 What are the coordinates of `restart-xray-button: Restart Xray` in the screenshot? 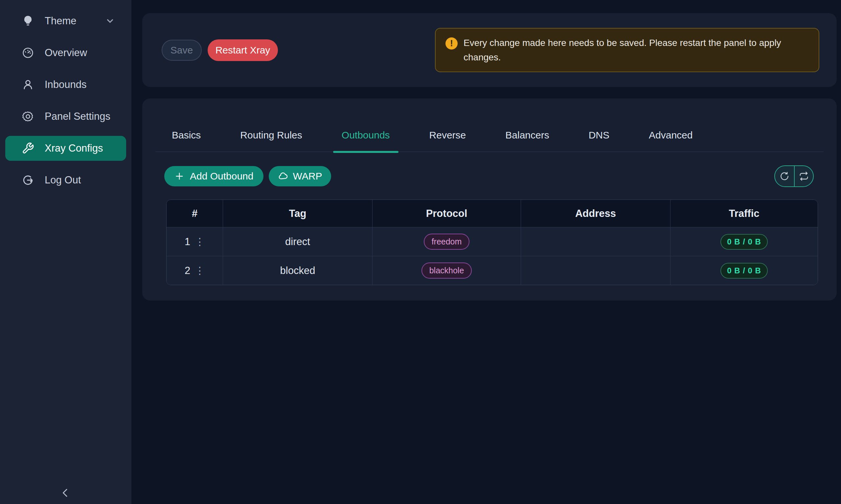 It's located at (243, 50).